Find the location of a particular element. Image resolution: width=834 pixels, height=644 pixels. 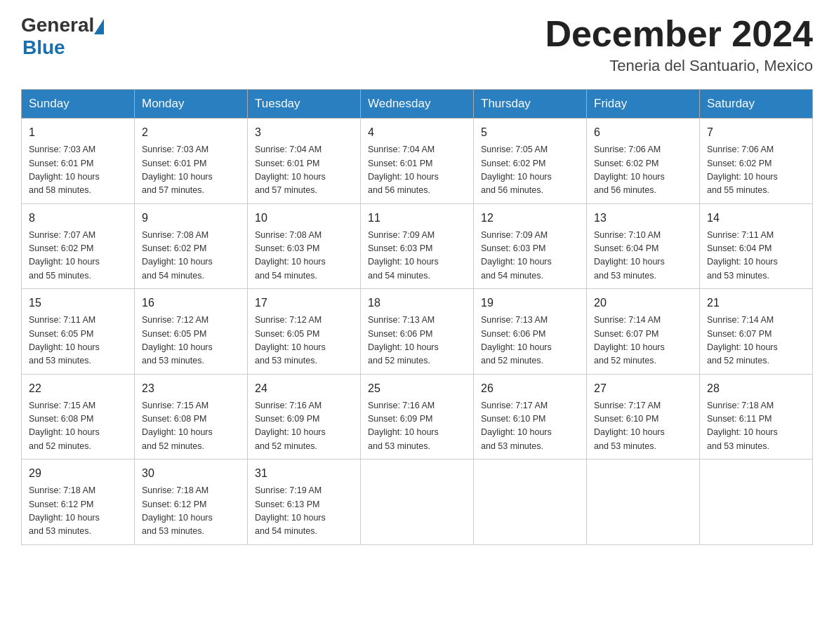

day-info: Sunrise: 7:11 AM Sunset: 6:04 PM Dayligh… is located at coordinates (756, 256).